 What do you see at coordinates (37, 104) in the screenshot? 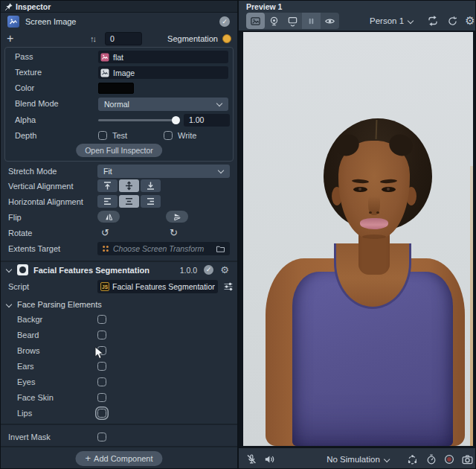
I see `blend-mode-label: Blend Mode` at bounding box center [37, 104].